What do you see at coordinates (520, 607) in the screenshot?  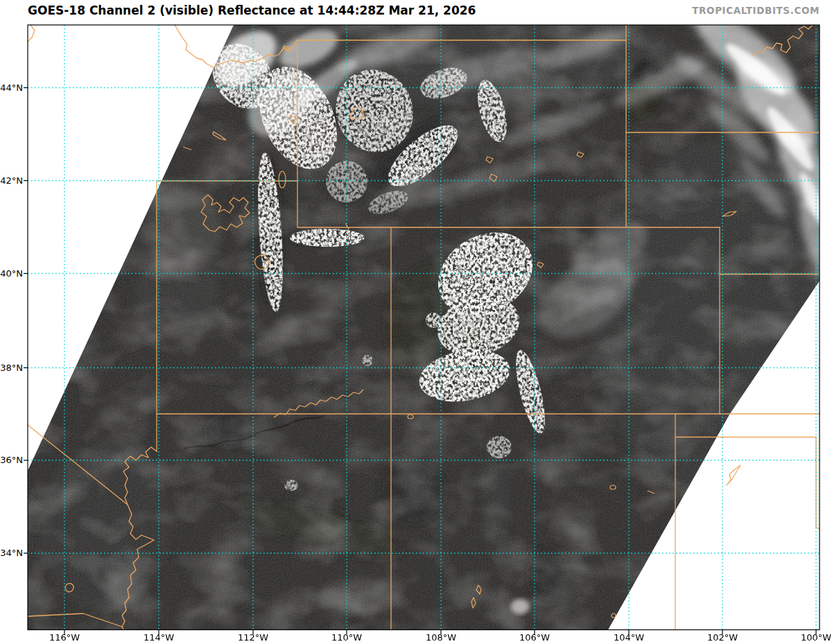 I see `white-sands-bright-spot` at bounding box center [520, 607].